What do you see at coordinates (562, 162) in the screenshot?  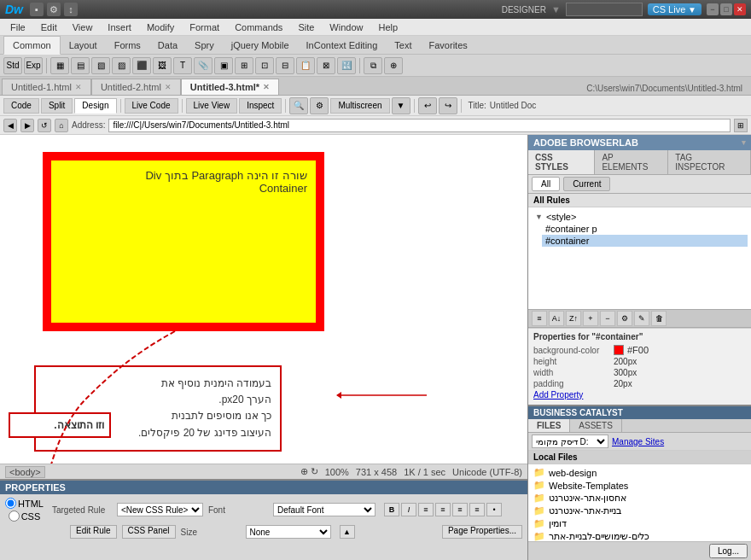 I see `css-styles-tab: CSS STYLES` at bounding box center [562, 162].